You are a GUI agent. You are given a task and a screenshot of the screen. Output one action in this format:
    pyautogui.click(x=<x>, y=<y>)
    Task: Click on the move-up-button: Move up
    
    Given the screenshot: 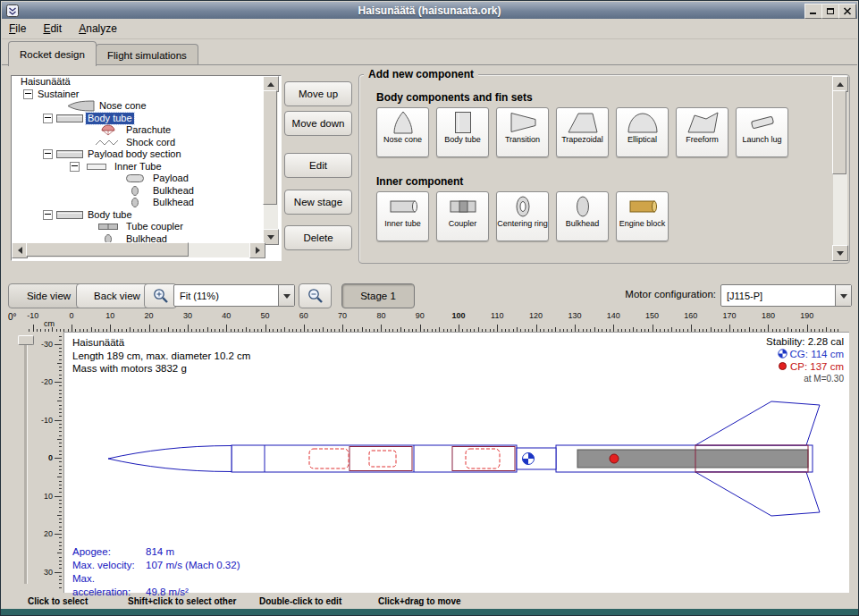 What is the action you would take?
    pyautogui.click(x=318, y=94)
    